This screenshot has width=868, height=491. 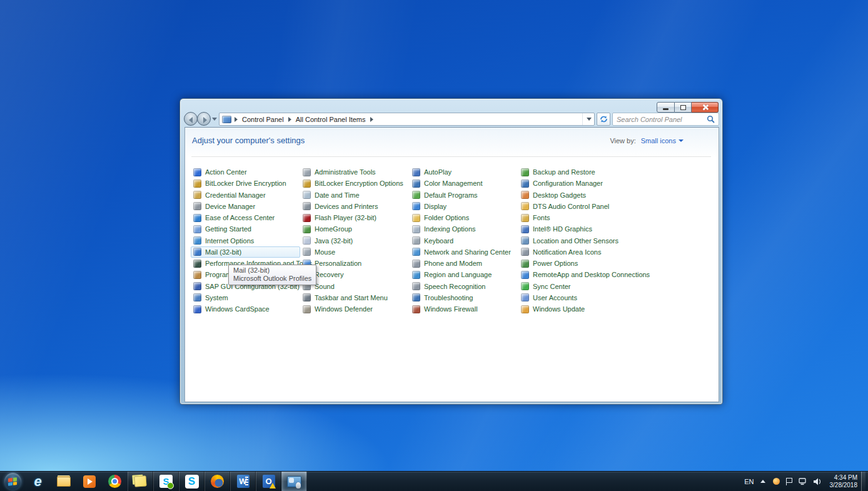 I want to click on outlook-icon-glyph: O, so click(x=269, y=482).